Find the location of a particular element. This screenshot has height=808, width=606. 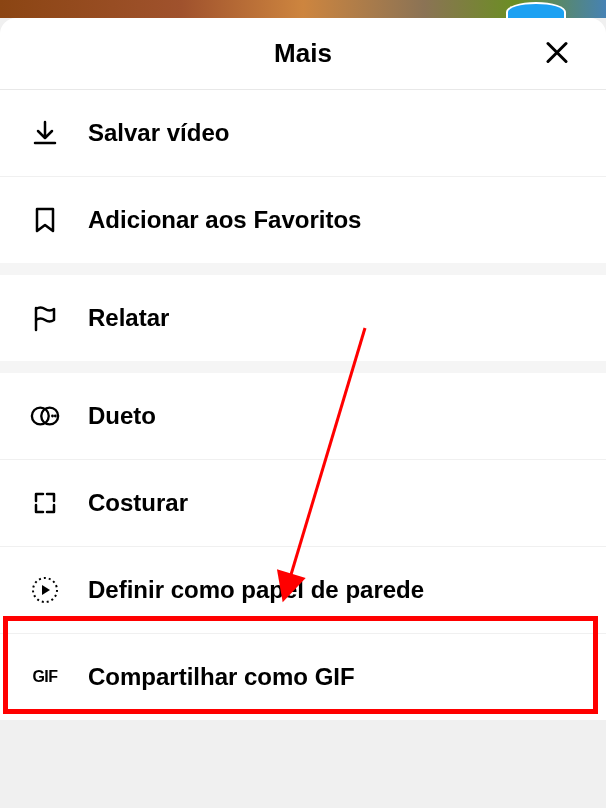

duet-label: Dueto is located at coordinates (122, 416).